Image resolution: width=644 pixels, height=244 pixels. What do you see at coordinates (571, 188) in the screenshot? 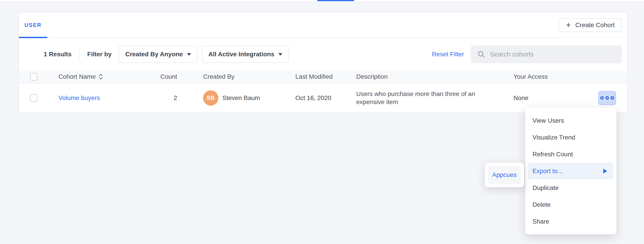
I see `menu-item-duplicate: Duplicate` at bounding box center [571, 188].